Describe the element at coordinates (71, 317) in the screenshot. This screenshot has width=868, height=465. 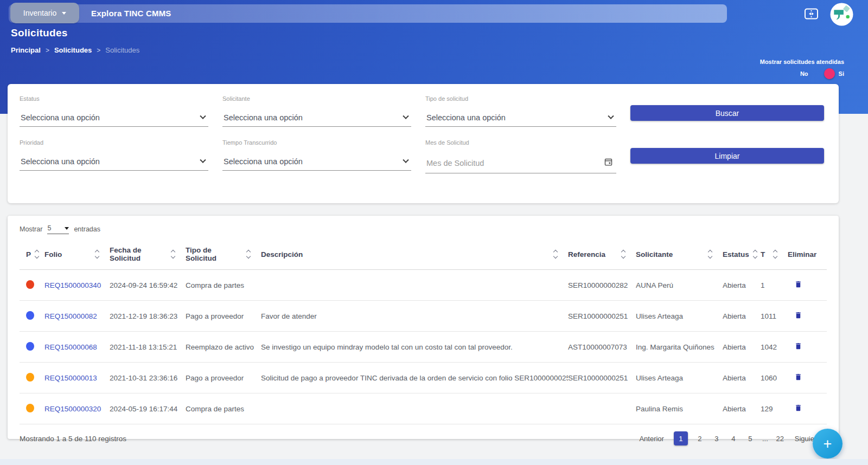
I see `folio-link: REQ150000082` at that location.